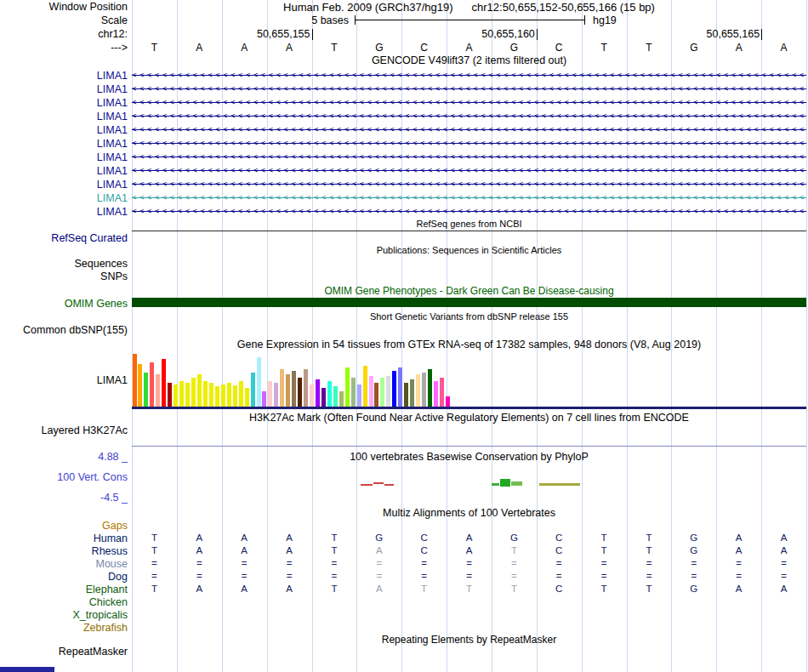 The image size is (808, 672). Describe the element at coordinates (64, 615) in the screenshot. I see `species-label-x_tropicalis: X_tropicalis` at that location.